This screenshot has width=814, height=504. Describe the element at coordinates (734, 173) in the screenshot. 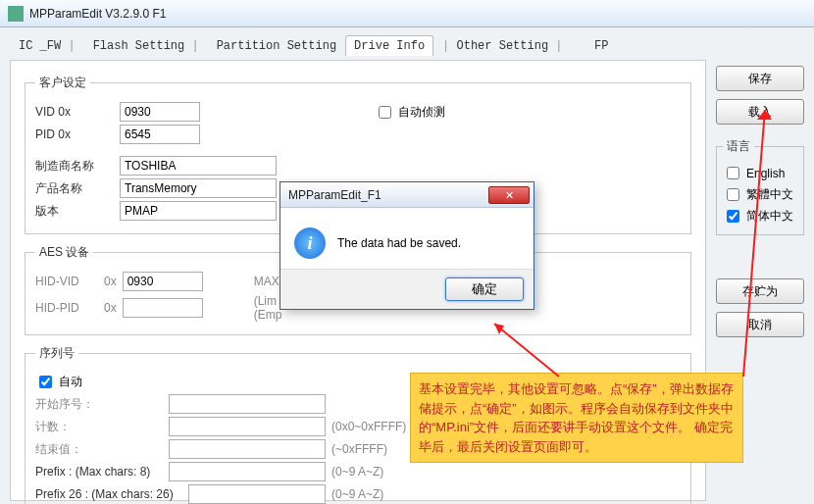

I see `lang-english-checkbox` at that location.